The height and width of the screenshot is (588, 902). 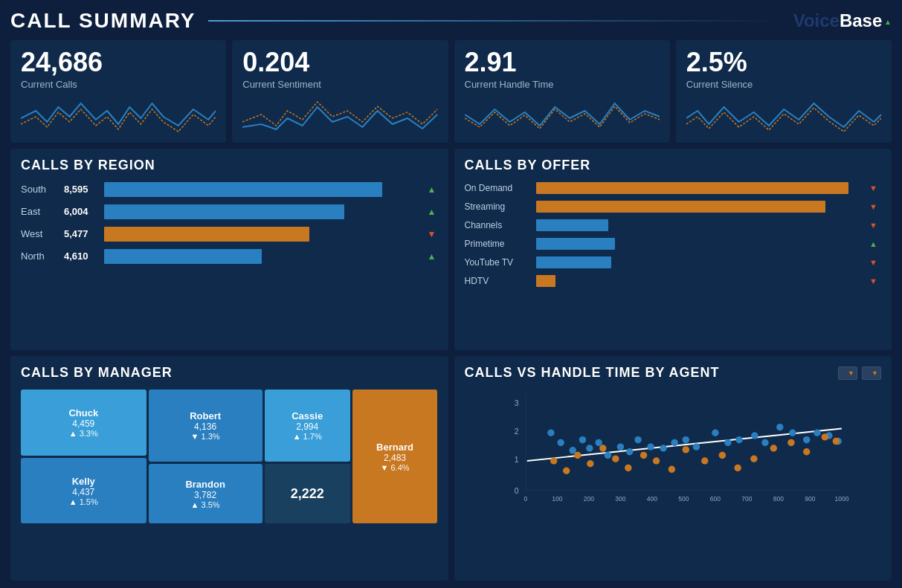 What do you see at coordinates (432, 234) in the screenshot?
I see `region-trend: ▼` at bounding box center [432, 234].